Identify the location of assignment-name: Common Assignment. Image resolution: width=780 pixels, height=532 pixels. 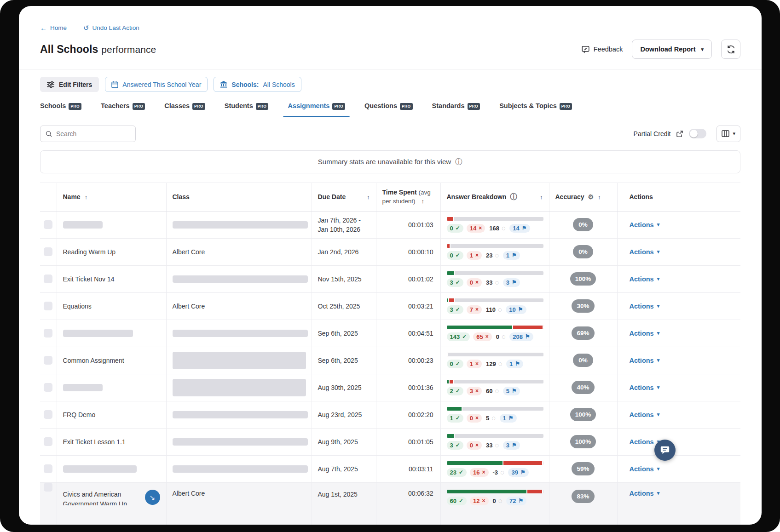
(94, 360).